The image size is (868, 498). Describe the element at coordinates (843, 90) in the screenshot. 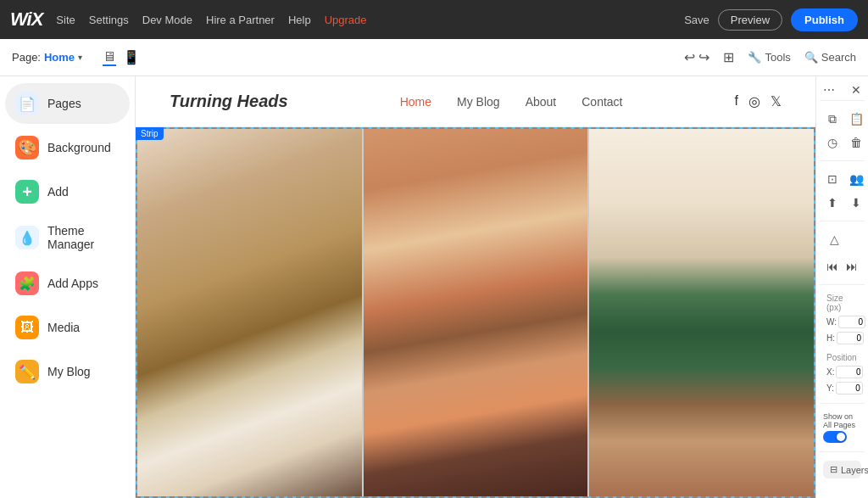

I see `right-panel-top: ⋯ ✕` at that location.